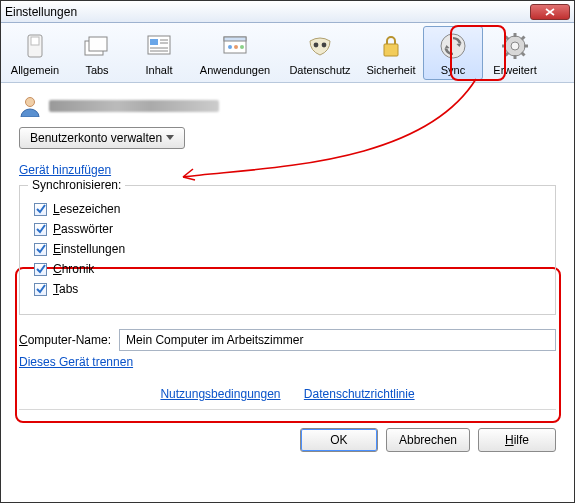  What do you see at coordinates (170, 138) in the screenshot?
I see `chevron-down-icon` at bounding box center [170, 138].